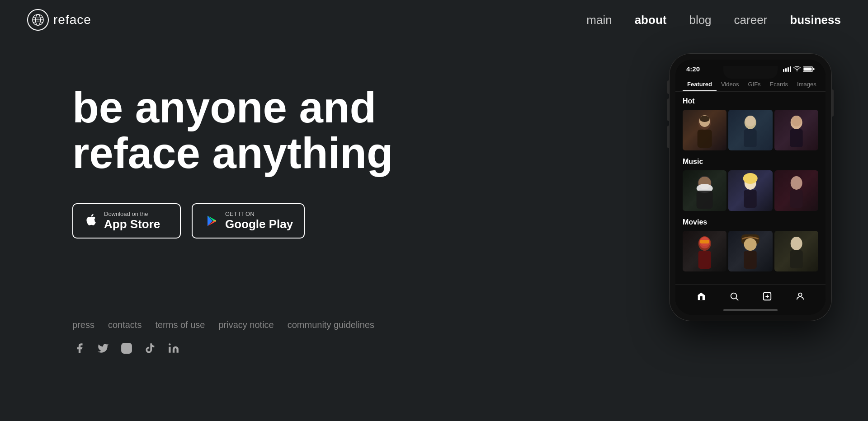 The width and height of the screenshot is (868, 421). I want to click on footer-press: press, so click(83, 325).